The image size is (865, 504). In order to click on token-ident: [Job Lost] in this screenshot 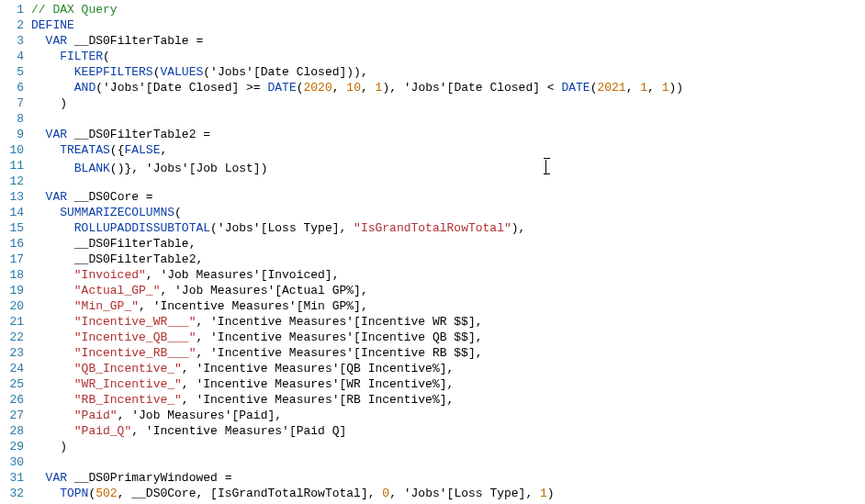, I will do `click(225, 169)`.